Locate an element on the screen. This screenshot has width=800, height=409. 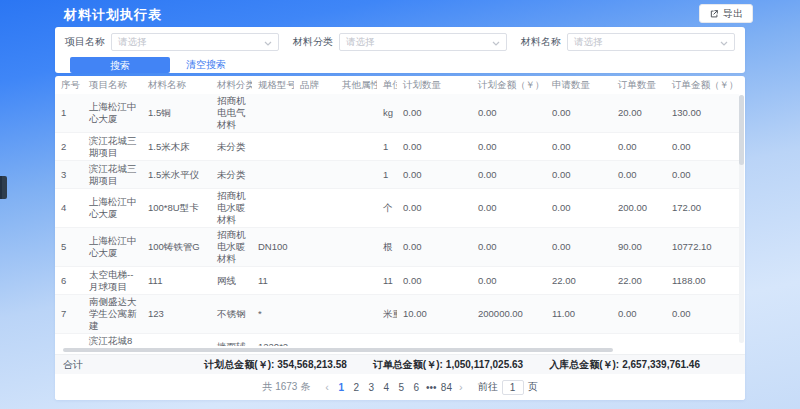
next-page-button: › is located at coordinates (461, 387).